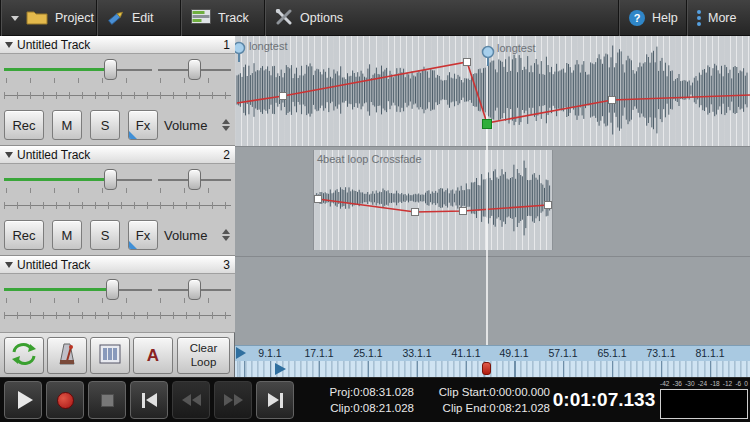 The width and height of the screenshot is (750, 422). What do you see at coordinates (699, 18) in the screenshot?
I see `more-dots-icon` at bounding box center [699, 18].